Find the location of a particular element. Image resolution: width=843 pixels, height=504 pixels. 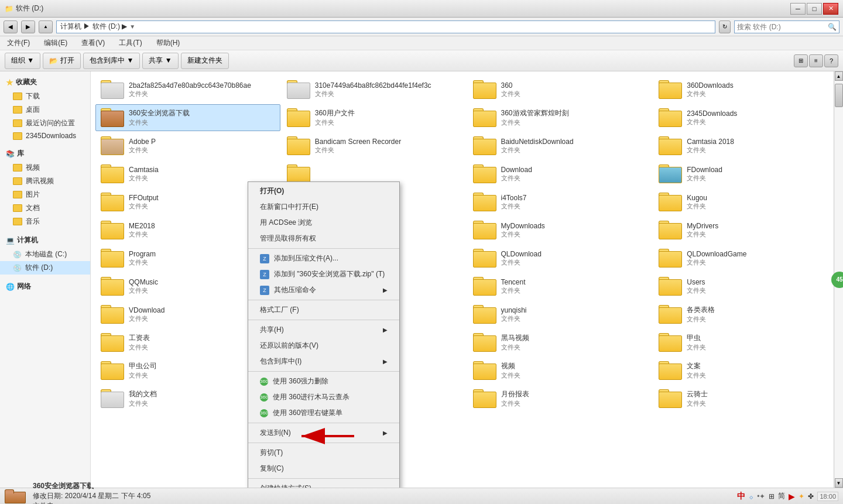

sidebar-item-pictures: 图片 is located at coordinates (45, 194).